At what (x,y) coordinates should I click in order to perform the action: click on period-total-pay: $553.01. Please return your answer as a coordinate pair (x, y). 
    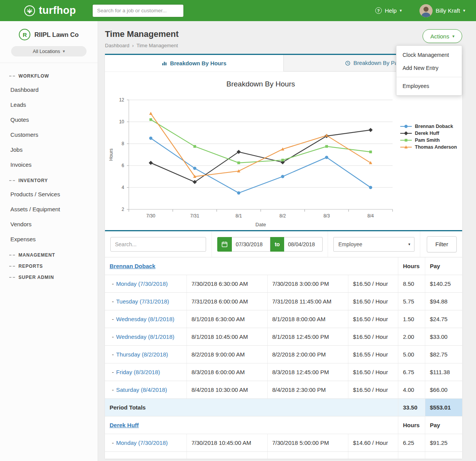
    Looking at the image, I should click on (444, 407).